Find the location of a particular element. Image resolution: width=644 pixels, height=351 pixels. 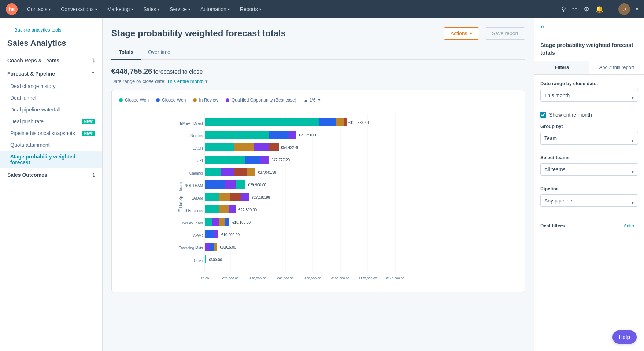

deal-filters-row: Deal filters Actio... is located at coordinates (589, 227).